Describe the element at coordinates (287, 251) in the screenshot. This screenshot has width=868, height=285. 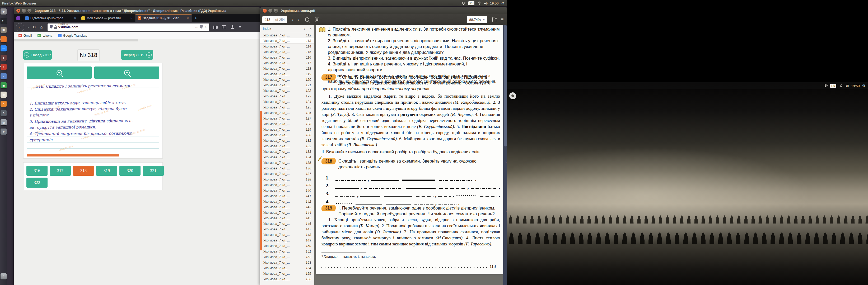
I see `index-row: Укр мова_7 кл_...151` at that location.